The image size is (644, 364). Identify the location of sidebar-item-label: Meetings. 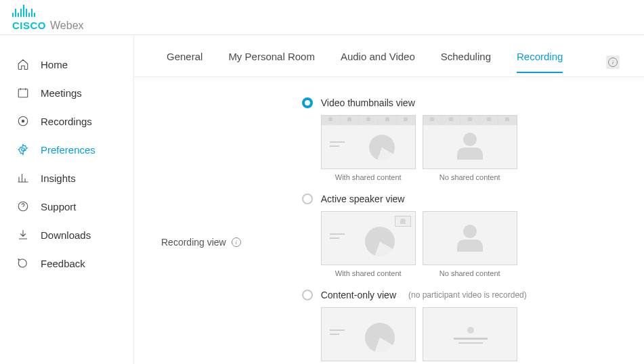
(61, 93).